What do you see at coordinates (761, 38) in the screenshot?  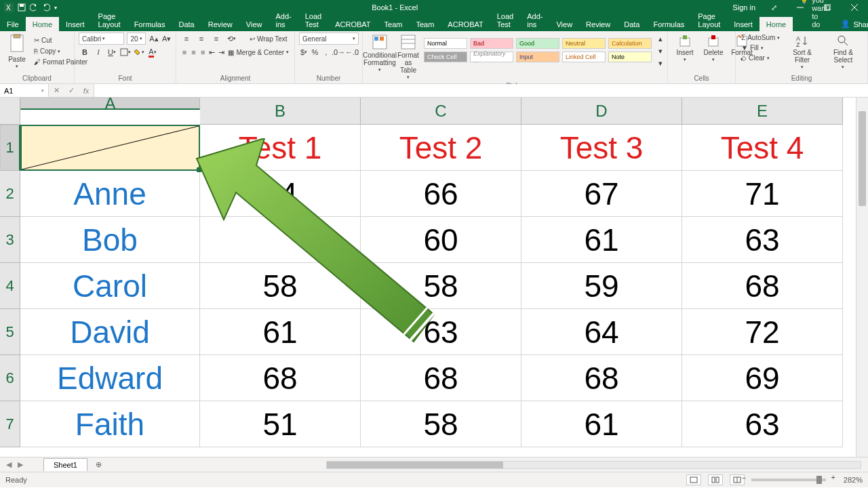 I see `autosum-button: ΣAutoSum▾` at bounding box center [761, 38].